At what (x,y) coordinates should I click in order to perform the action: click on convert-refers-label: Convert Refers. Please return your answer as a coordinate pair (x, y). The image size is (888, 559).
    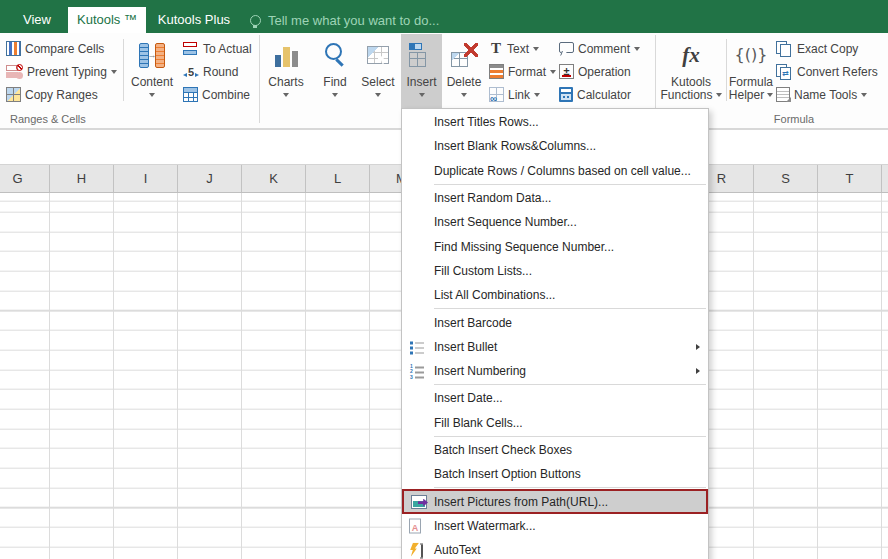
    Looking at the image, I should click on (838, 72).